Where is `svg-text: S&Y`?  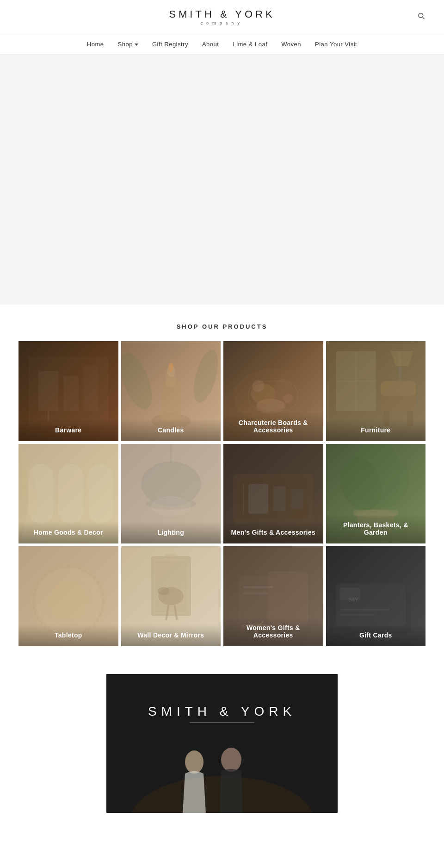 svg-text: S&Y is located at coordinates (353, 599).